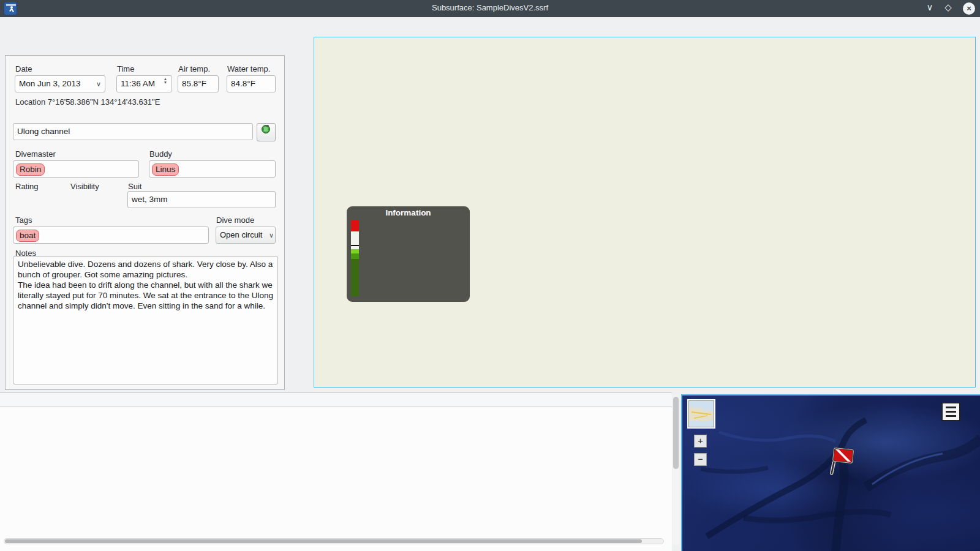 This screenshot has width=980, height=551. Describe the element at coordinates (235, 220) in the screenshot. I see `dive-mode-label: Dive mode` at that location.